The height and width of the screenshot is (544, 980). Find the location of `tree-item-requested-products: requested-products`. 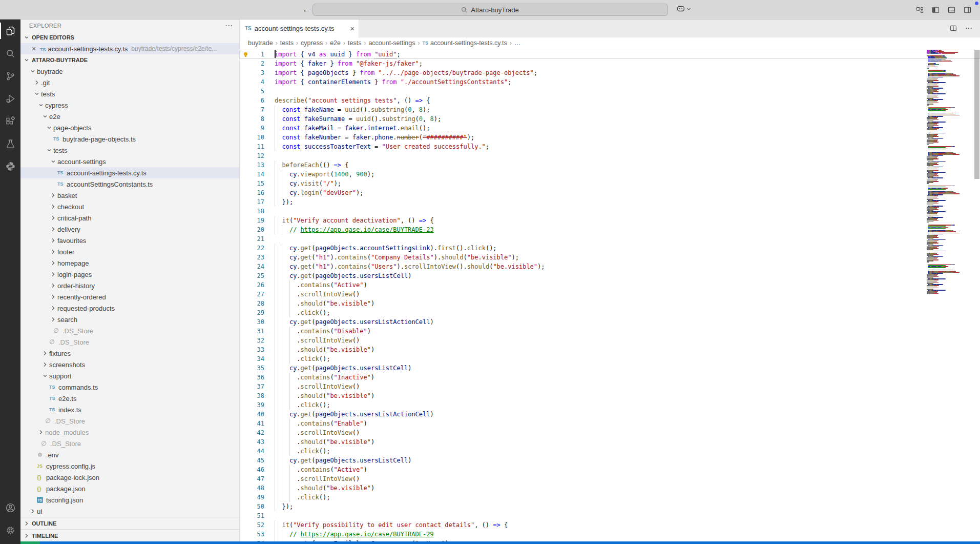

tree-item-requested-products: requested-products is located at coordinates (130, 308).